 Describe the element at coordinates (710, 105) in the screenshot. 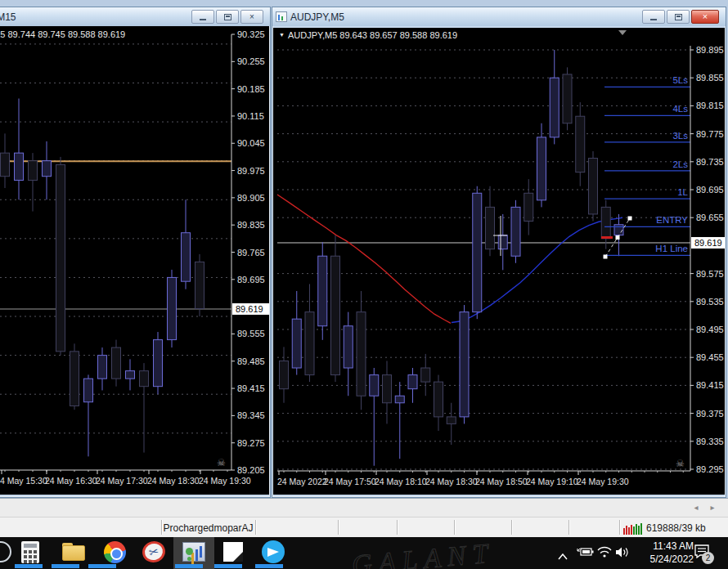

I see `price-tick-label: 89.815` at that location.